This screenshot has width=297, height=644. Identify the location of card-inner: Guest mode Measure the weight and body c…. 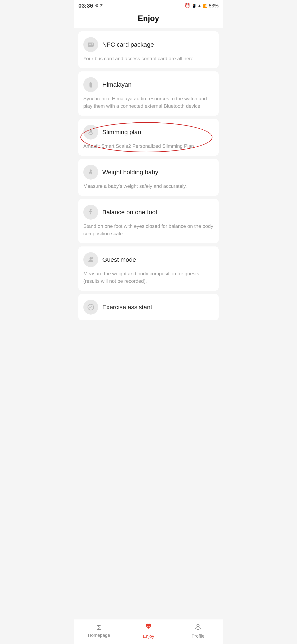
(148, 268).